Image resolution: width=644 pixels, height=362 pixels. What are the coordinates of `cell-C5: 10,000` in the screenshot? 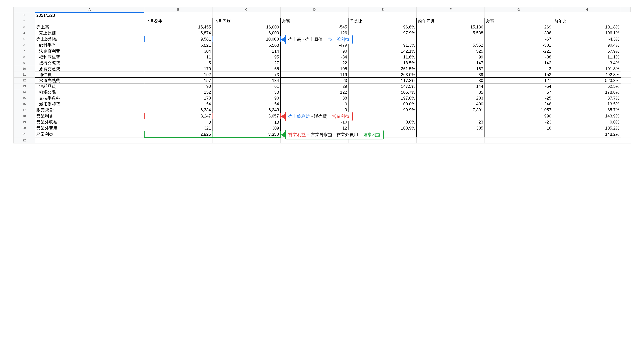 It's located at (246, 39).